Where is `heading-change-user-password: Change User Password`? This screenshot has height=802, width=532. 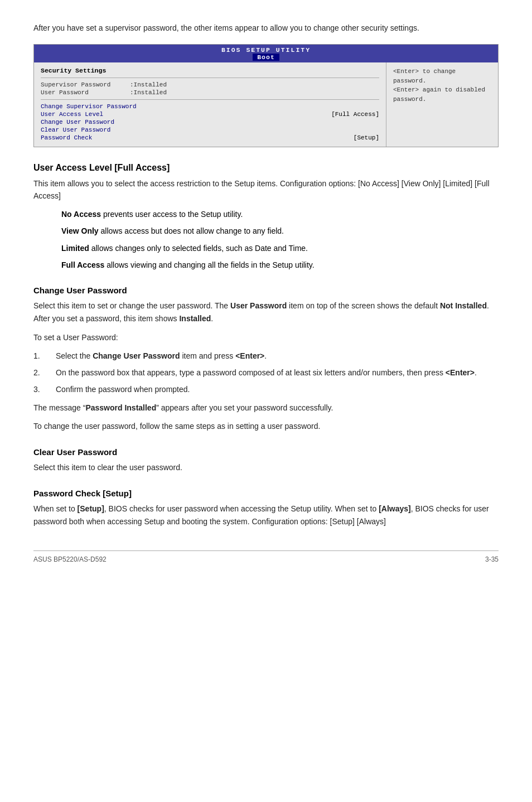
heading-change-user-password: Change User Password is located at coordinates (266, 290).